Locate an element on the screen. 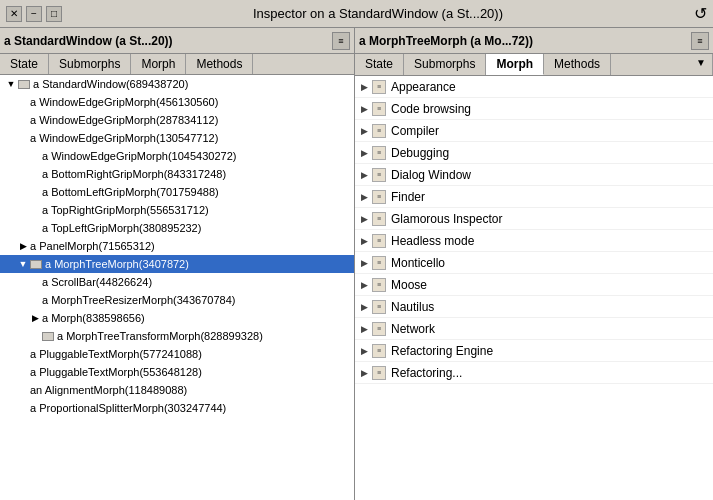 The height and width of the screenshot is (500, 713). tab-dropdown-icon: ▼ is located at coordinates (702, 64).